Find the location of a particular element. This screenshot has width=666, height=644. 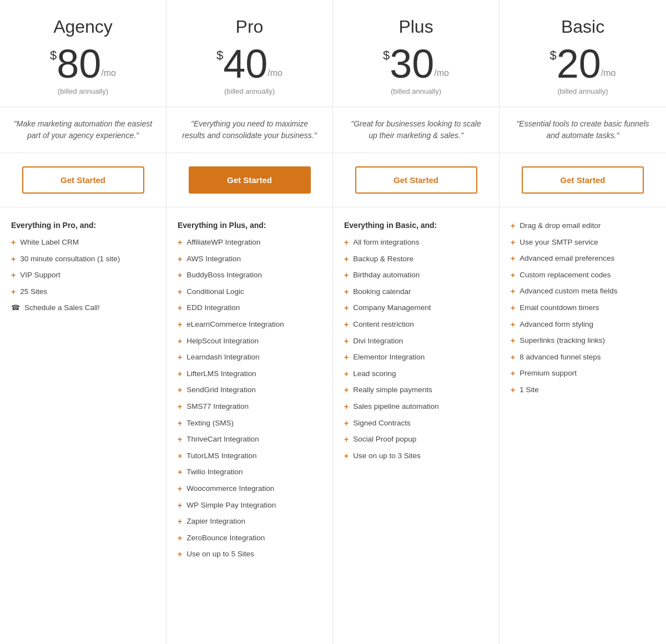

feature-text: HelpScout Integration is located at coordinates (223, 342).